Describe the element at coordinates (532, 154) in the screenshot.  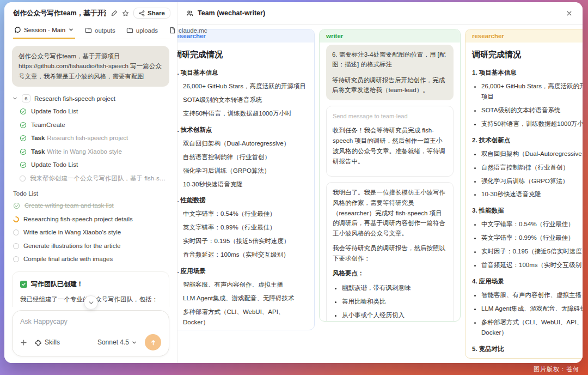
I see `report-bullet: 双自回归架构（Dual-Autoregressive）` at that location.